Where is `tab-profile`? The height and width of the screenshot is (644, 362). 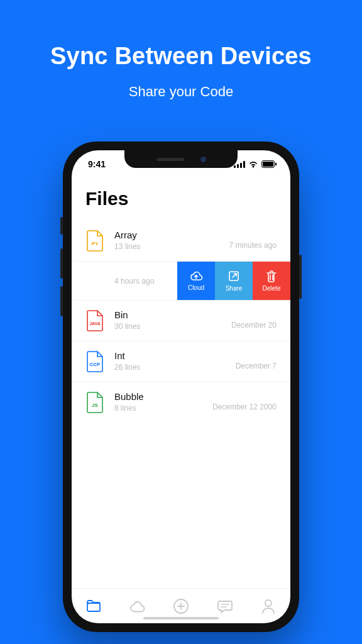 tab-profile is located at coordinates (268, 606).